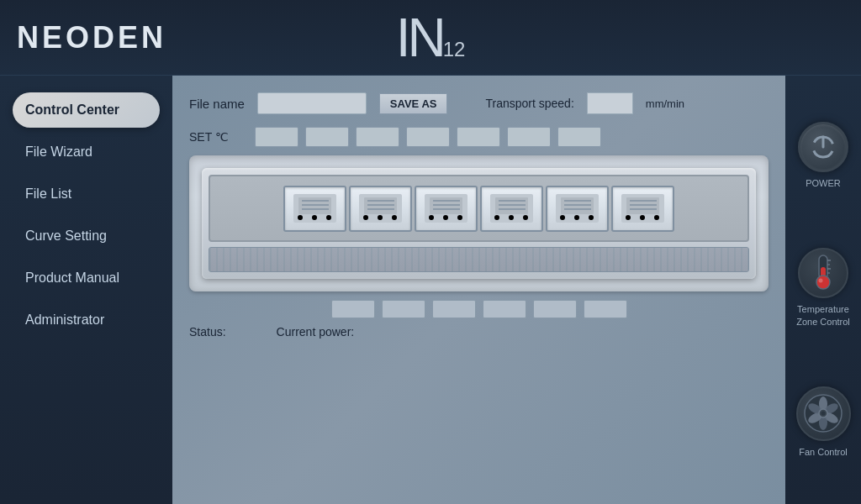 This screenshot has width=861, height=504. Describe the element at coordinates (430, 38) in the screenshot. I see `logo: IN 12` at that location.